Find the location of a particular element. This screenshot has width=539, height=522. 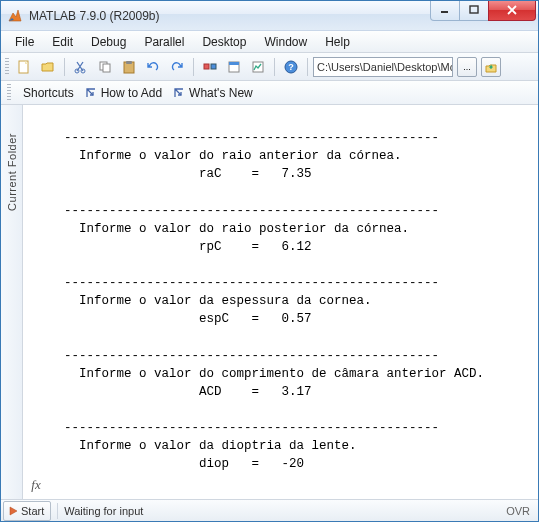

start-button: Start is located at coordinates (27, 511).